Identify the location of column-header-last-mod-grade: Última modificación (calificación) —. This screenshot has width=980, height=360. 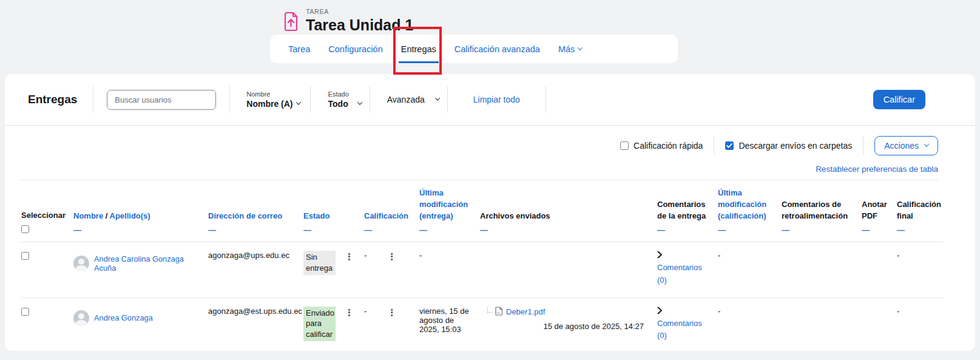
(750, 211).